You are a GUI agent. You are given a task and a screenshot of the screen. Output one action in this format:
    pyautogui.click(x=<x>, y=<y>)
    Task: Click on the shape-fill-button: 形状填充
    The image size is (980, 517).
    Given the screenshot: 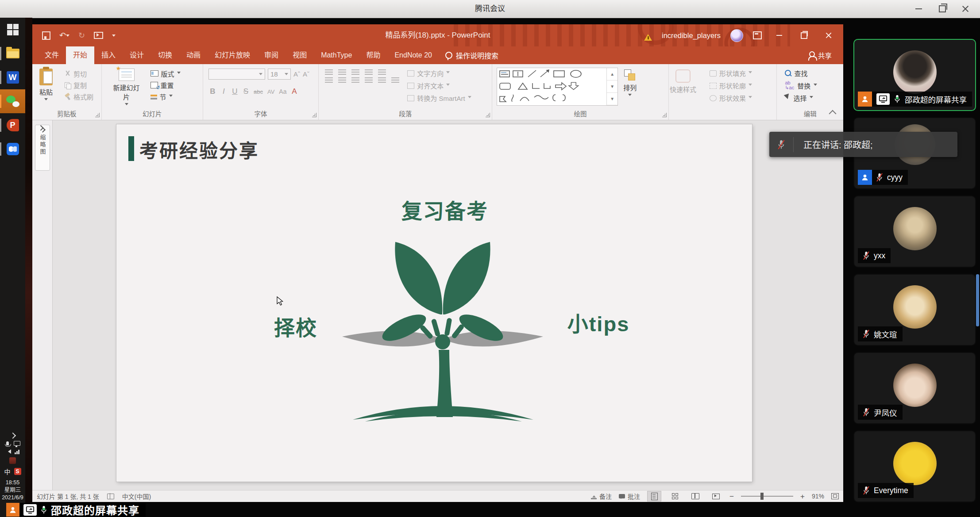 What is the action you would take?
    pyautogui.click(x=731, y=73)
    